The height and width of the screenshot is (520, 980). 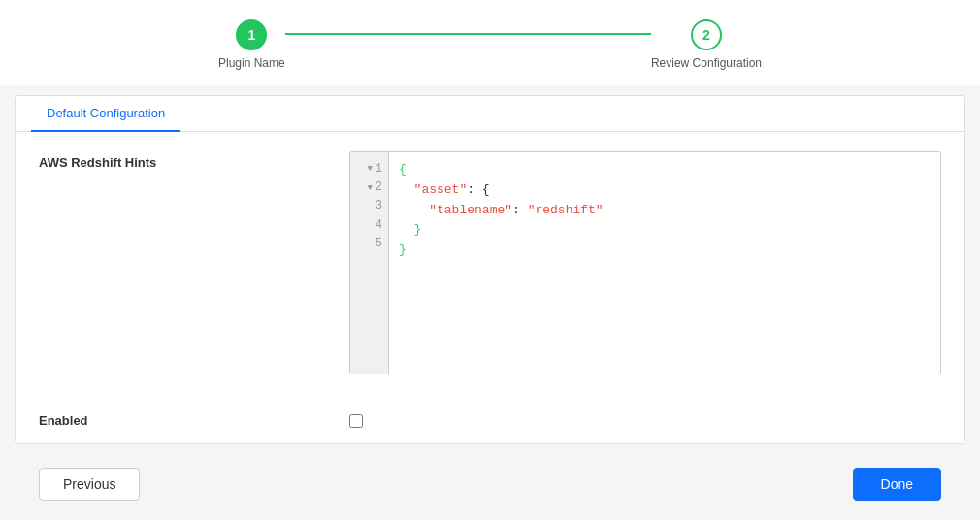 What do you see at coordinates (106, 114) in the screenshot?
I see `tab-default-configuration: Default Configuration` at bounding box center [106, 114].